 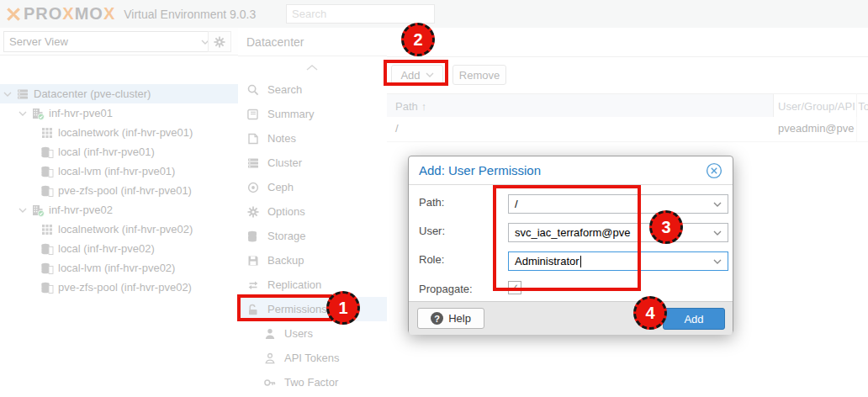 I want to click on dialog-footer: ? Help Add, so click(x=570, y=318).